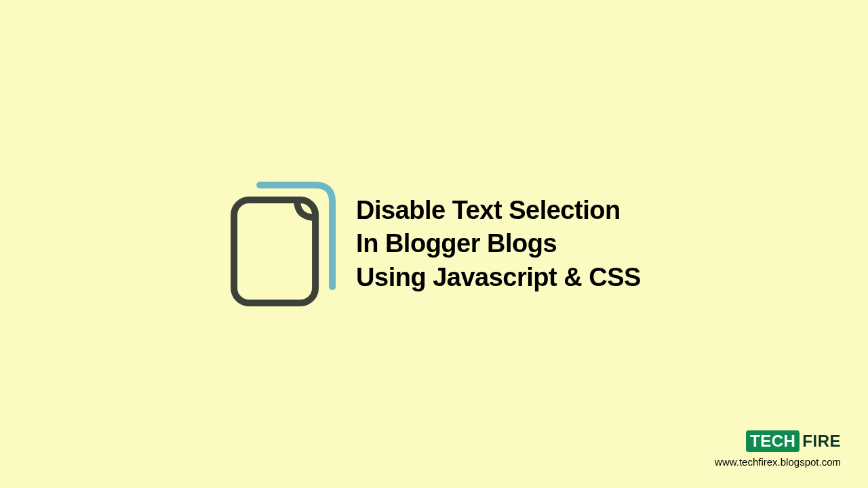 Image resolution: width=868 pixels, height=488 pixels. What do you see at coordinates (281, 244) in the screenshot?
I see `document-copy-icon` at bounding box center [281, 244].